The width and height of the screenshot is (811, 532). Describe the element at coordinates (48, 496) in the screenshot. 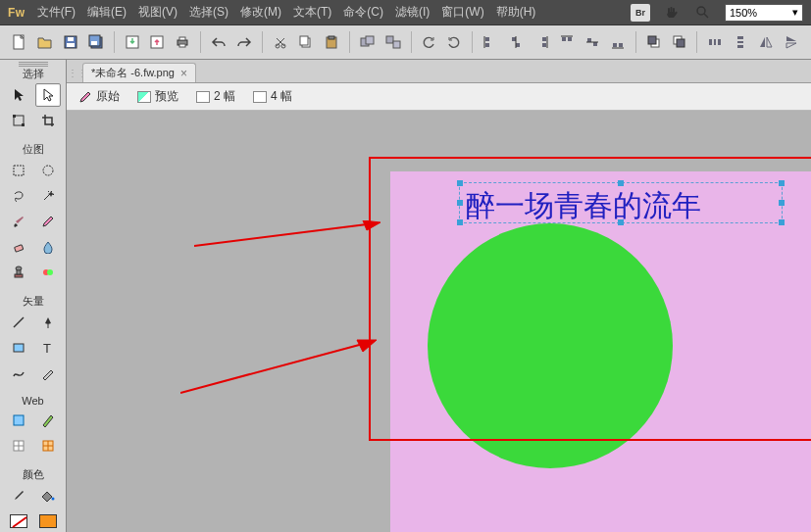

I see `paint-bucket-tool` at that location.